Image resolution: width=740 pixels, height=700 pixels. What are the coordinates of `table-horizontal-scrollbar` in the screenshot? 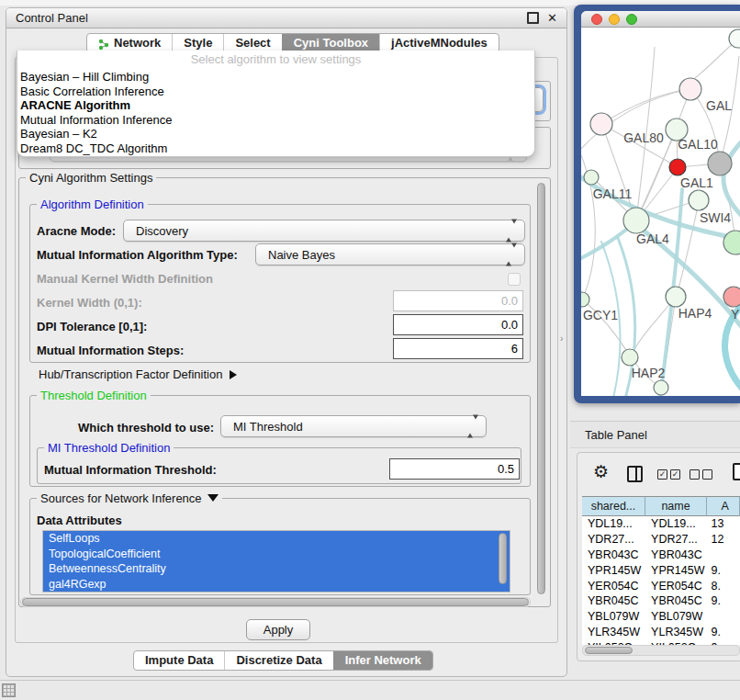 It's located at (609, 650).